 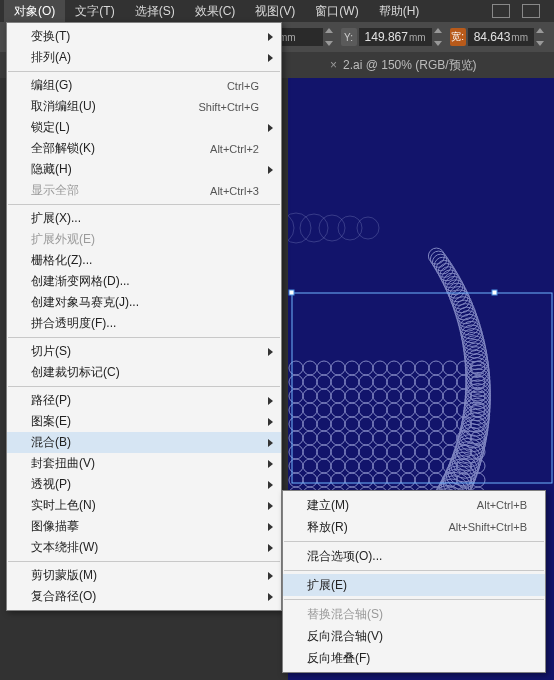 I want to click on menu-item: 取消编组(U)Shift+Ctrl+G, so click(x=144, y=106).